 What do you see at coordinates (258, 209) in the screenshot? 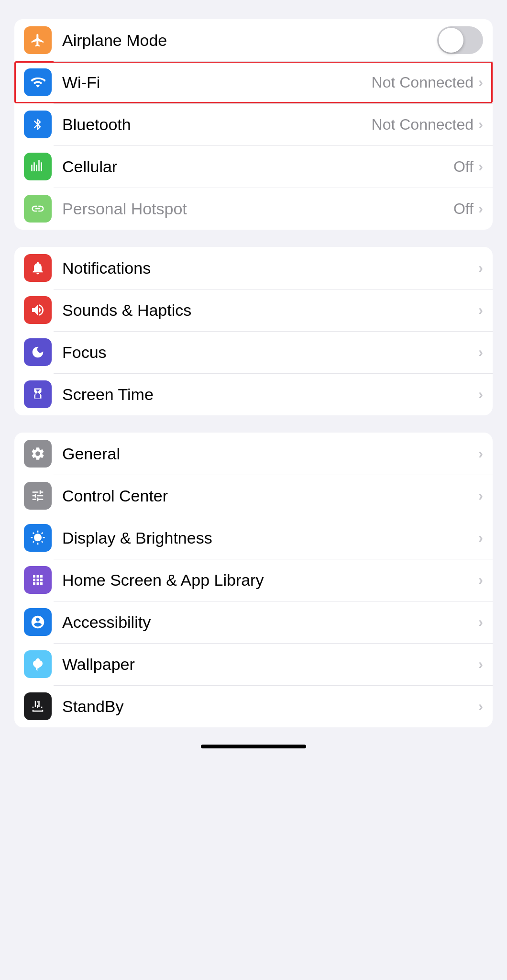
I see `hotspot-label: Personal Hotspot` at bounding box center [258, 209].